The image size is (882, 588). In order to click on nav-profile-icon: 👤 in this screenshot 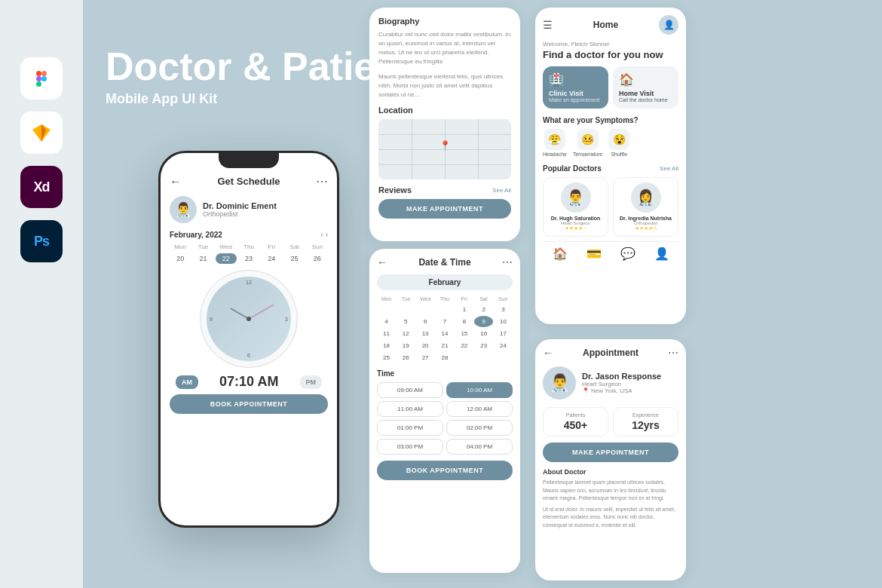, I will do `click(662, 253)`.